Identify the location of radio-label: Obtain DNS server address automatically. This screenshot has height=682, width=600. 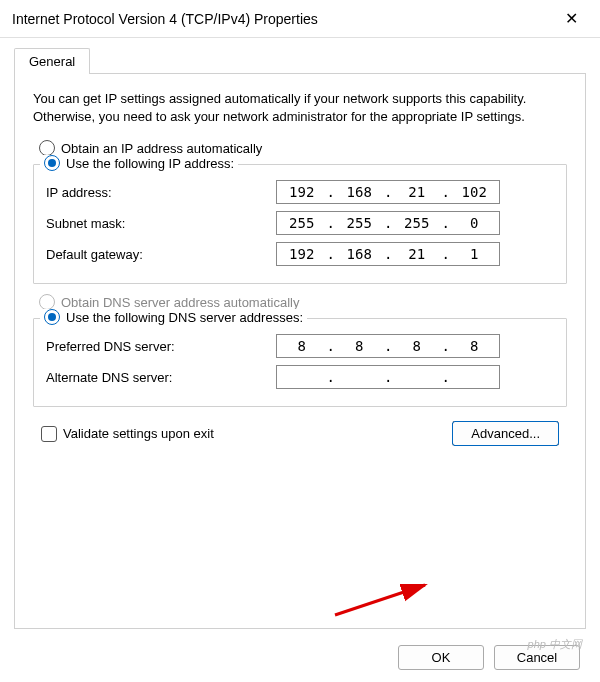
(180, 302).